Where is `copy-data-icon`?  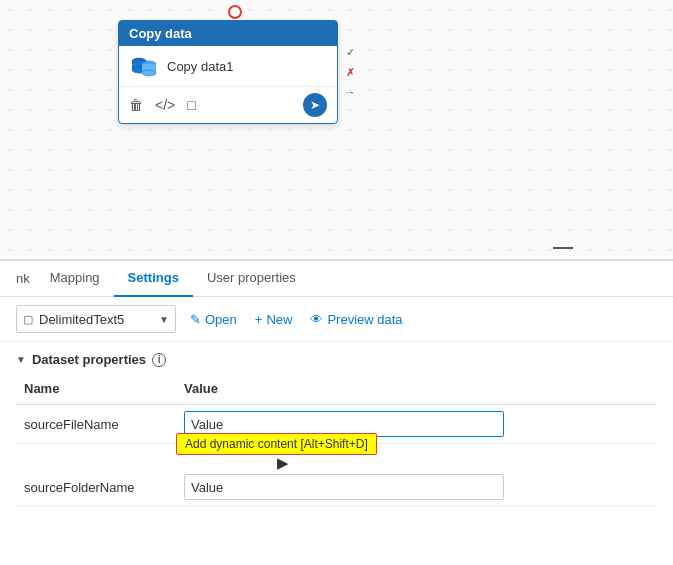 copy-data-icon is located at coordinates (144, 66).